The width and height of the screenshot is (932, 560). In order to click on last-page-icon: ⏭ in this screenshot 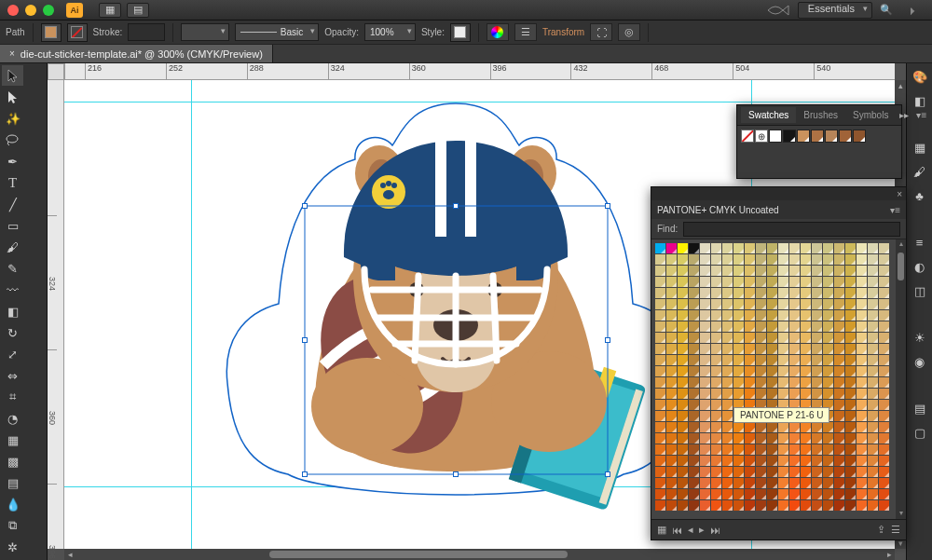, I will do `click(716, 530)`.